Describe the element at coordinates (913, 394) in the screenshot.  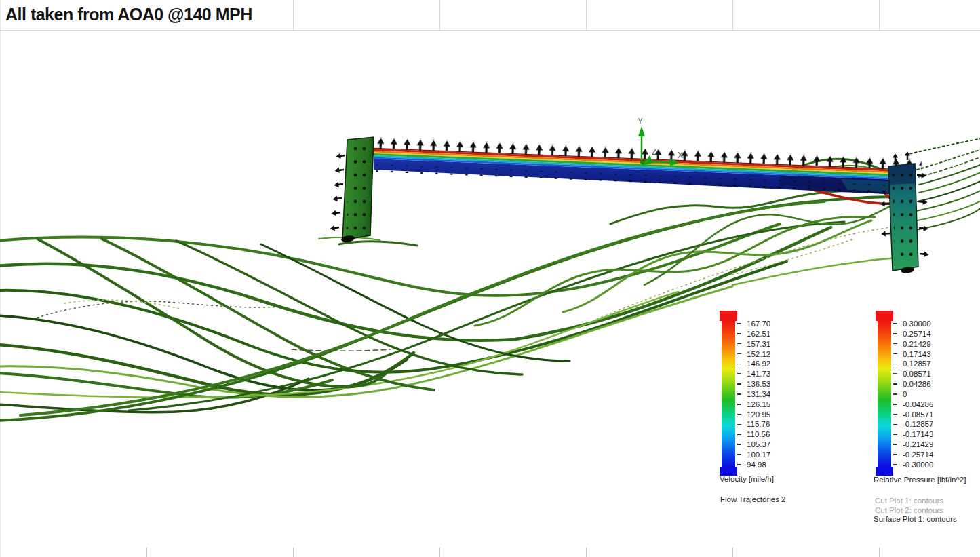
I see `pressure-tick-list: 0.30000 0.25714 0.21429 0.17143 0.12857 …` at that location.